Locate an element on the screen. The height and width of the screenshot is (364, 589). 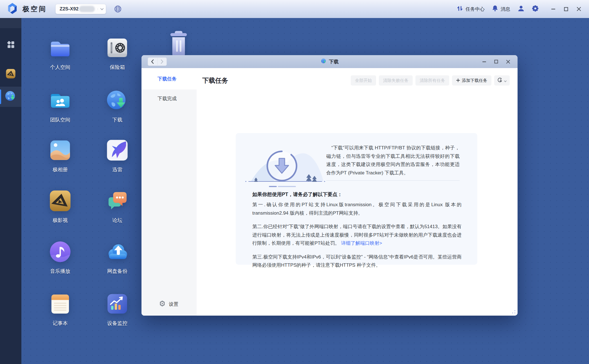
messages-button: 消息 is located at coordinates (501, 9).